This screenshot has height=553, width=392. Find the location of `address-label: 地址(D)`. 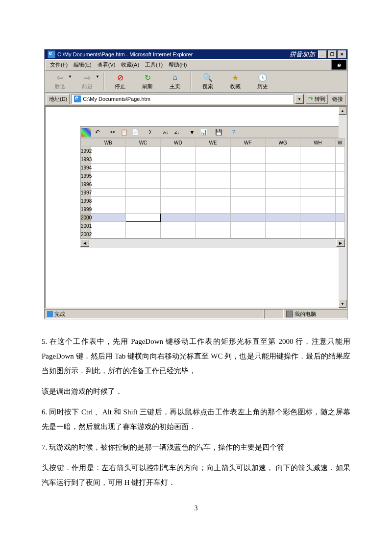

address-label: 地址(D) is located at coordinates (58, 99).